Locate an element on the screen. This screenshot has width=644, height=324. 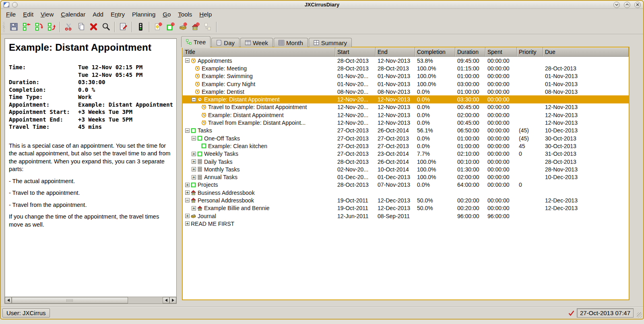
scrollbar-track is located at coordinates (87, 300).